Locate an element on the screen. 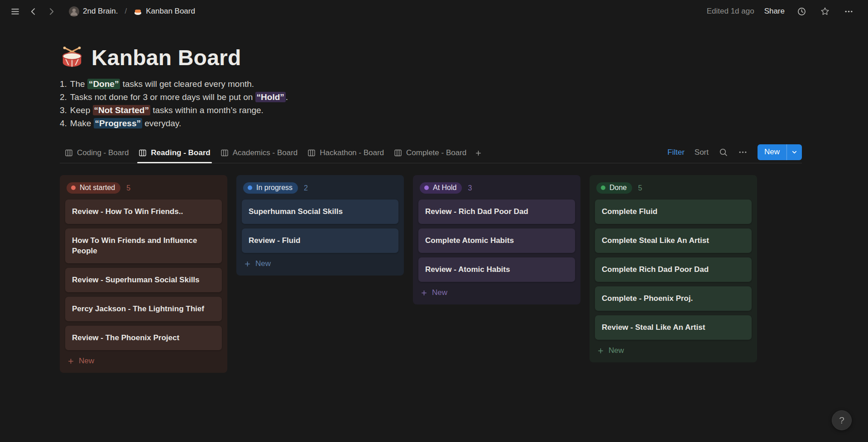 The image size is (868, 442). kanban-card-how-to-win-friends-and-influence-people: How To Win Friends and Influence People is located at coordinates (144, 246).